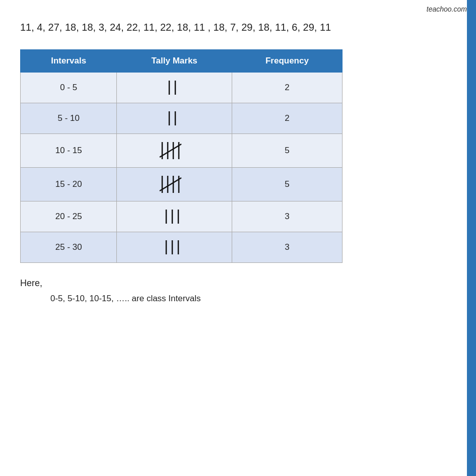  Describe the element at coordinates (181, 248) in the screenshot. I see `table-row: 25 - 30 3` at that location.